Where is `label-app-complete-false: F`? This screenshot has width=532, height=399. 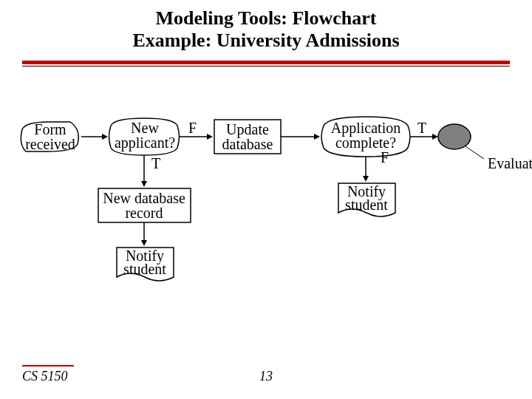
label-app-complete-false: F is located at coordinates (384, 157).